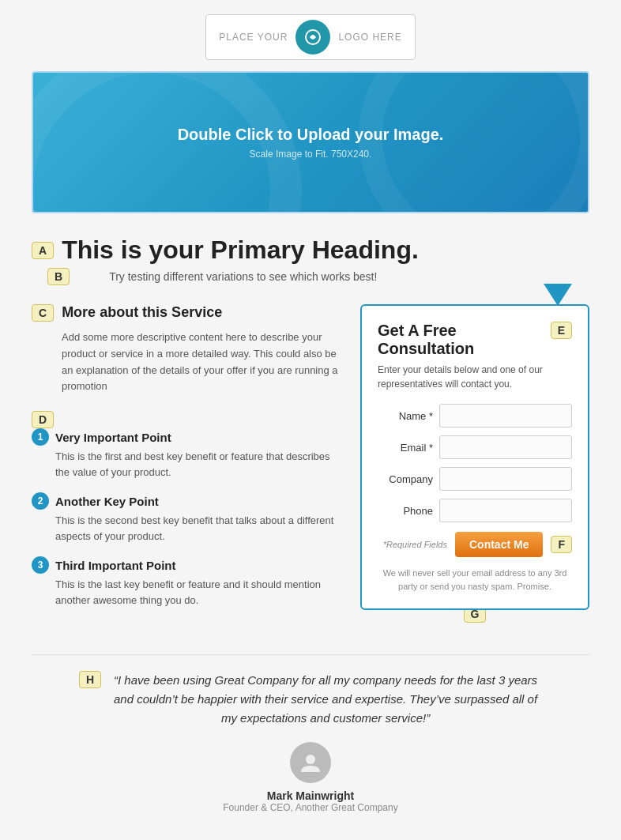 The image size is (621, 840). What do you see at coordinates (475, 544) in the screenshot?
I see `form-actions: *Required Fields Contact Me F` at bounding box center [475, 544].